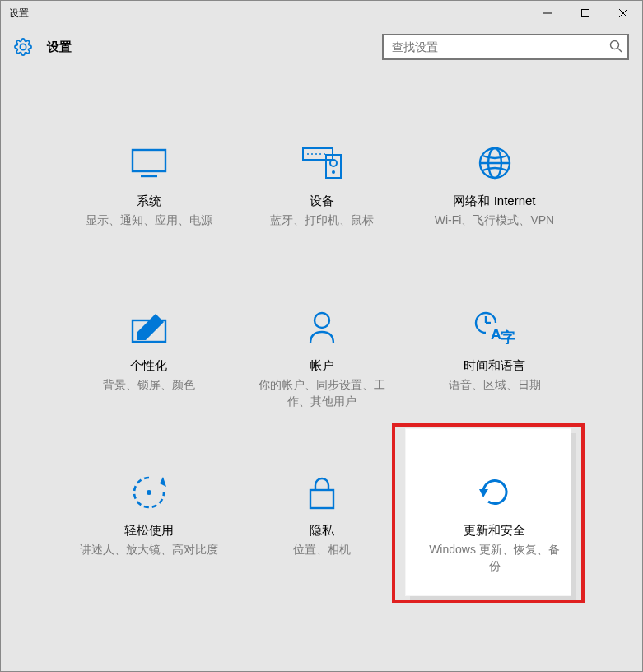  What do you see at coordinates (149, 208) in the screenshot?
I see `tile-system: 系统 显示、通知、应用、电源` at bounding box center [149, 208].